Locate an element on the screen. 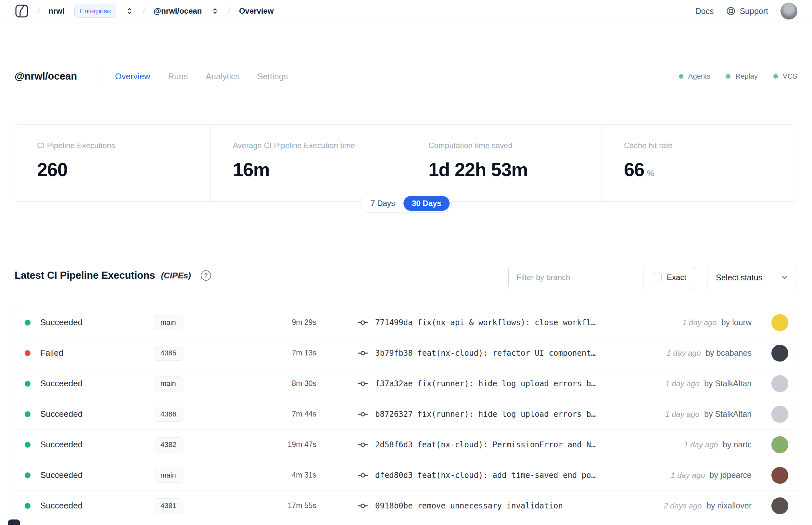 This screenshot has width=812, height=525. row-commit: 0918b0be remove unnecessary invalidation is located at coordinates (490, 506).